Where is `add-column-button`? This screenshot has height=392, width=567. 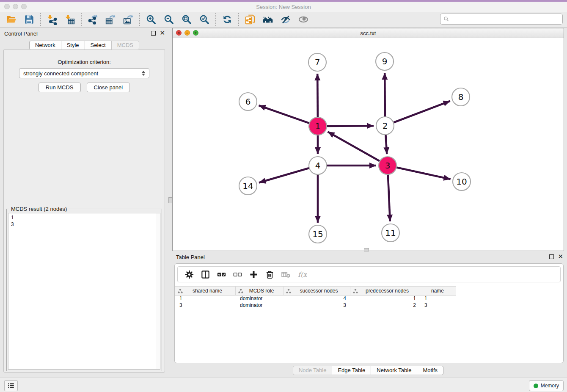 add-column-button is located at coordinates (253, 274).